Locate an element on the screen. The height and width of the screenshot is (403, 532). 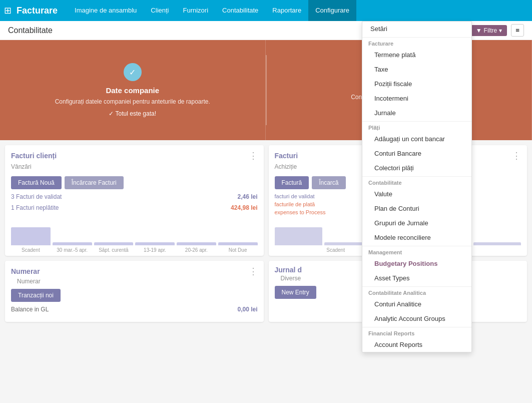
facturi-clienti-subtitle: Vânzări is located at coordinates (137, 167).